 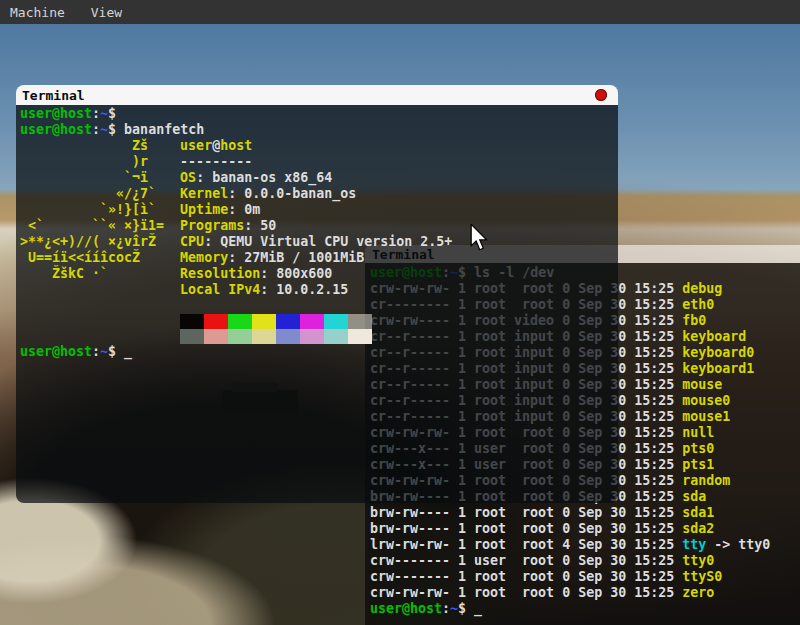 What do you see at coordinates (698, 464) in the screenshot?
I see `file-name: pts1` at bounding box center [698, 464].